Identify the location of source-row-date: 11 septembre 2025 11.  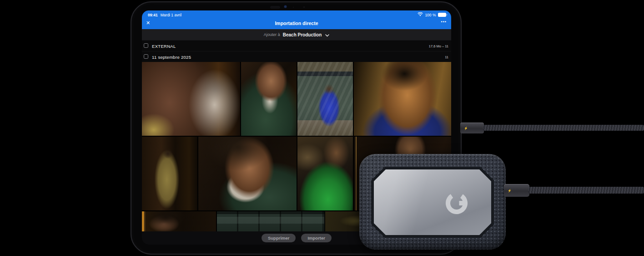
(297, 56).